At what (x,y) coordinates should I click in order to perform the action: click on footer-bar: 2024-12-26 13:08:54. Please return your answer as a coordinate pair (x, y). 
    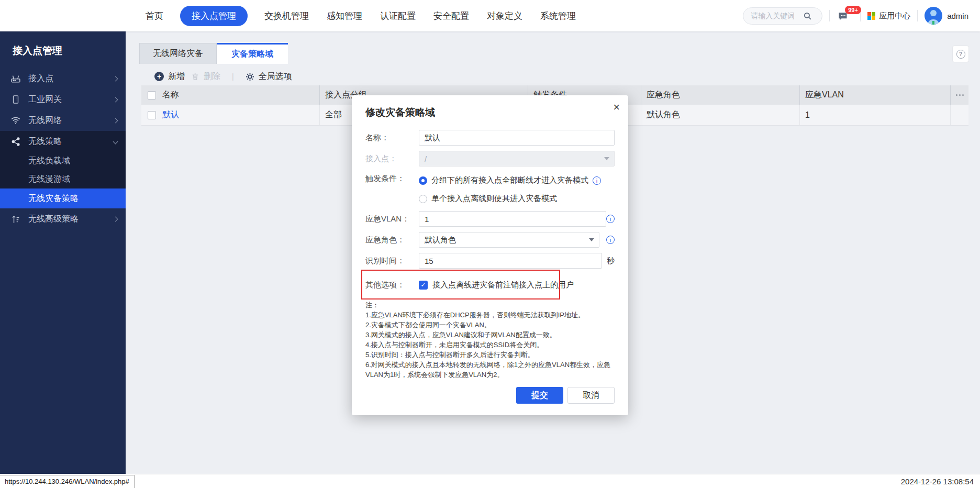
    Looking at the image, I should click on (490, 481).